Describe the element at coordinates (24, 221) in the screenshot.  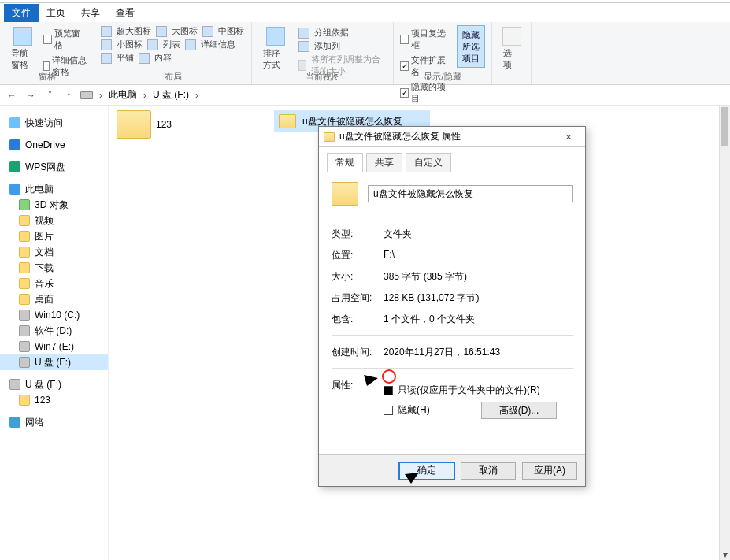
I see `video-icon` at that location.